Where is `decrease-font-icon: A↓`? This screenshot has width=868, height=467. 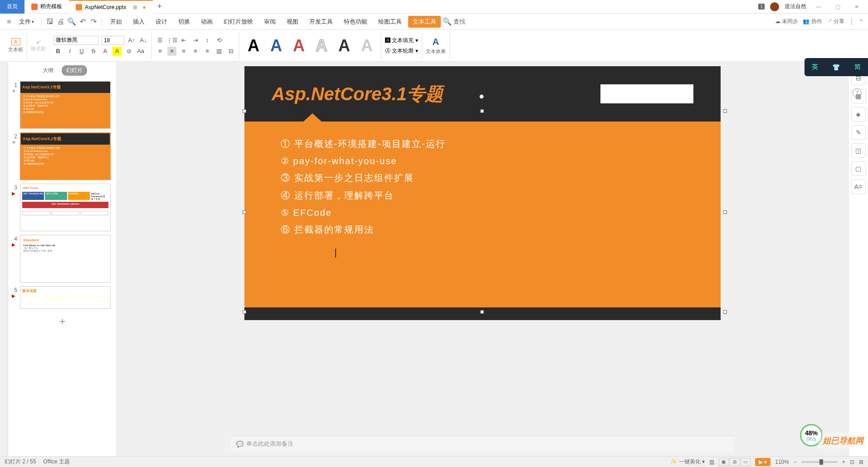 decrease-font-icon: A↓ is located at coordinates (143, 40).